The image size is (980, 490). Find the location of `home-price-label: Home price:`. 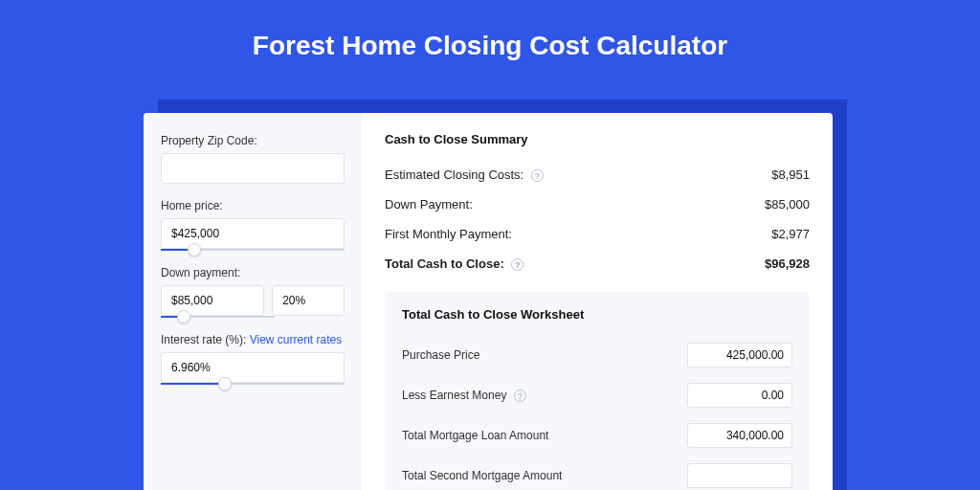

home-price-label: Home price: is located at coordinates (253, 206).